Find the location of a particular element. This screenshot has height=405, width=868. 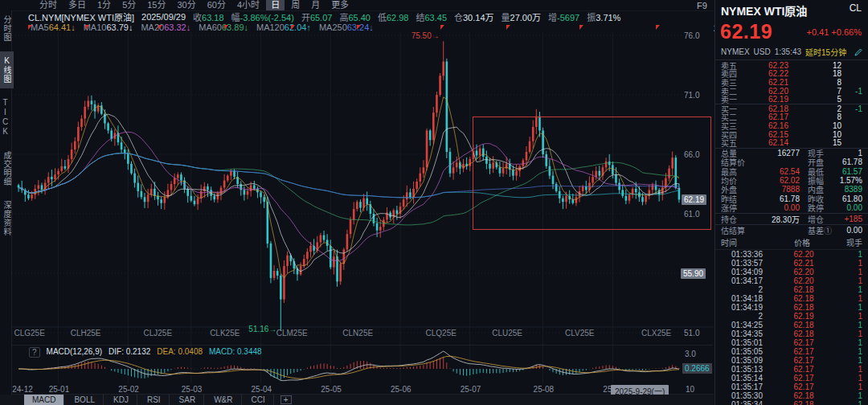

book-price: 62.18 is located at coordinates (768, 109).